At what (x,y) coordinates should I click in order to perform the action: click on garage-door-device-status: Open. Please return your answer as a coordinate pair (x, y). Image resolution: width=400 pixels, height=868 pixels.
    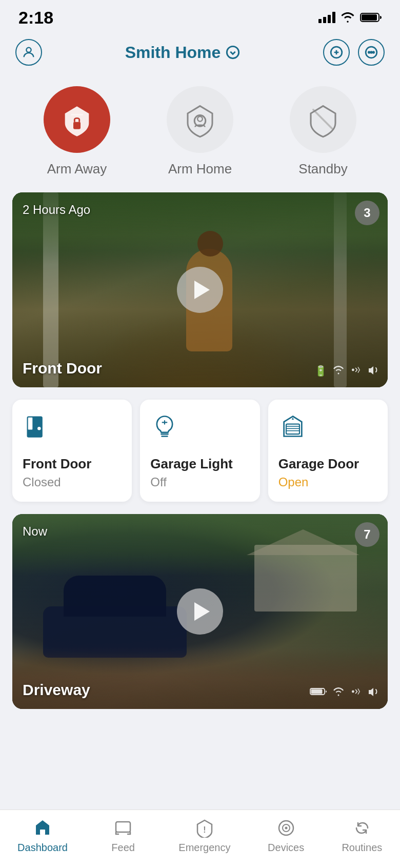
    Looking at the image, I should click on (328, 482).